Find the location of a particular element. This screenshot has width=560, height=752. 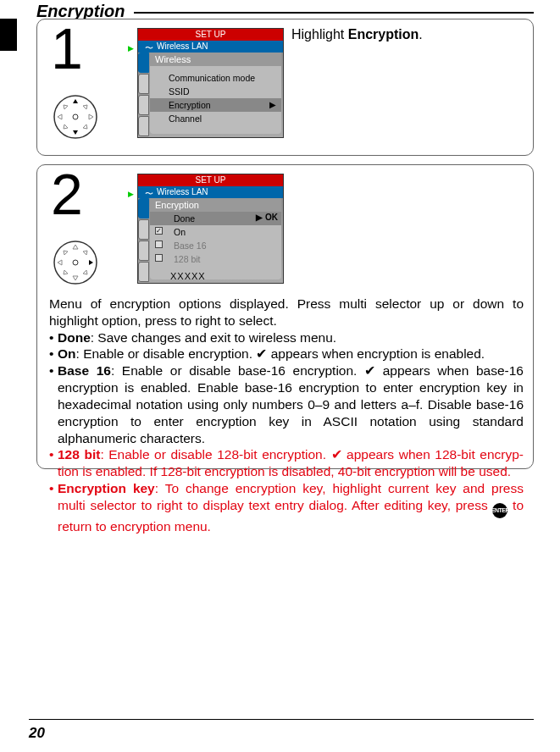

intro-text: Menu of encryption options displayed. Pr… is located at coordinates (286, 312).